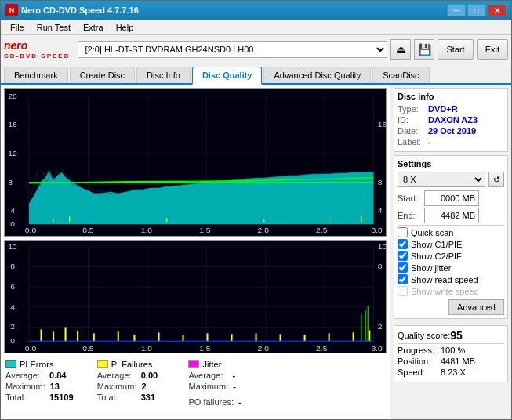 This screenshot has width=512, height=420. What do you see at coordinates (403, 268) in the screenshot?
I see `show-jitter-checkbox` at bounding box center [403, 268].